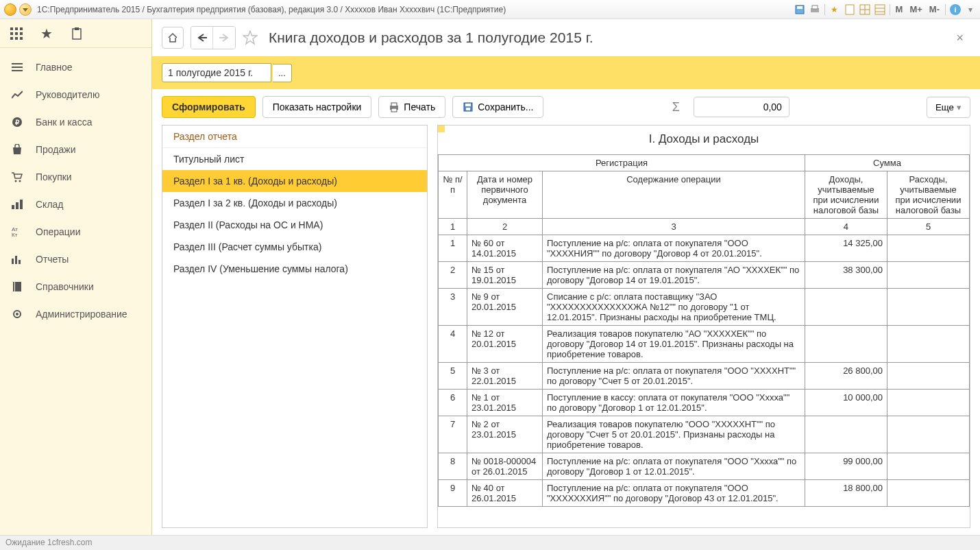 This screenshot has height=550, width=980. I want to click on favorite-star-icon, so click(250, 38).